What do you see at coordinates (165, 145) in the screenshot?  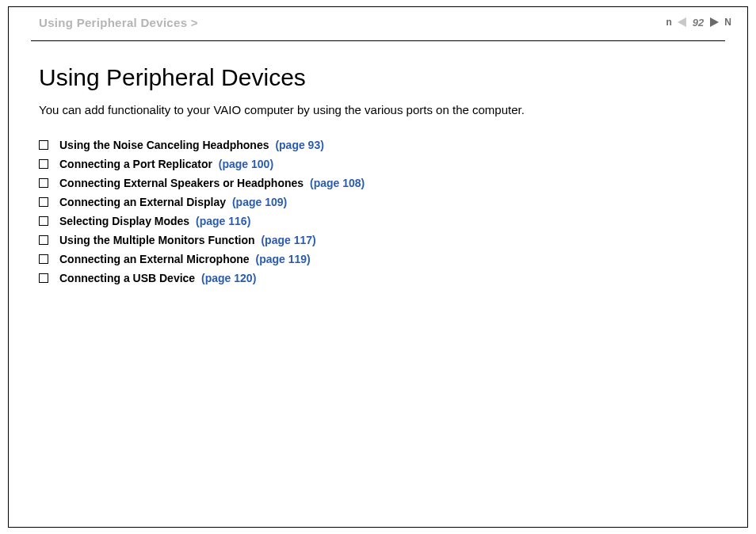 I see `toc-label: Using the Noise Canceling Headphones` at bounding box center [165, 145].